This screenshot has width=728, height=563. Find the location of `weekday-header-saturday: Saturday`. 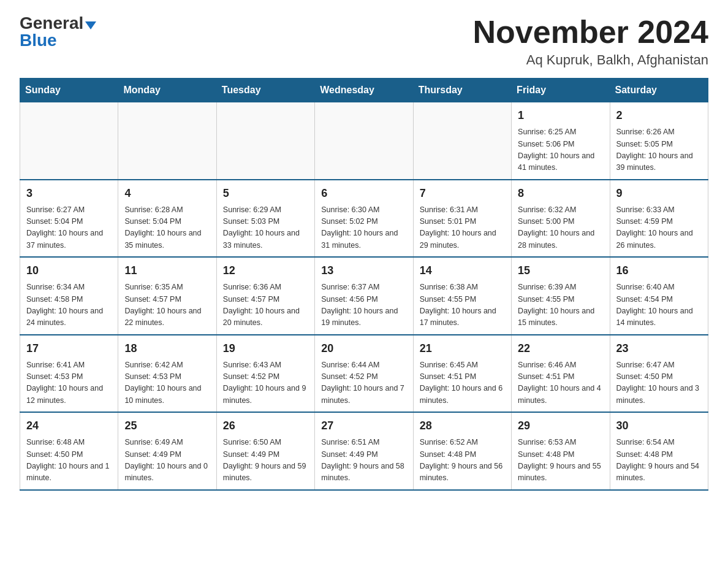

weekday-header-saturday: Saturday is located at coordinates (659, 91).